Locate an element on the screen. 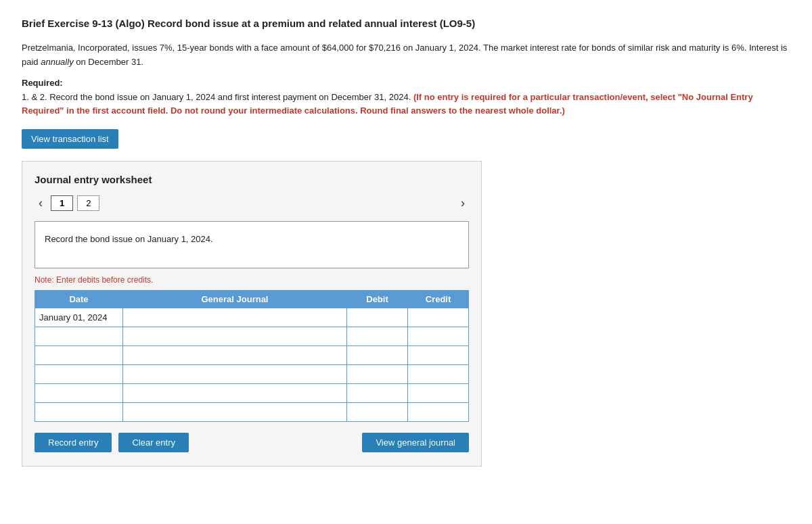 This screenshot has height=524, width=812. required-text: 1. & 2. Record the bond issue on January… is located at coordinates (406, 105).